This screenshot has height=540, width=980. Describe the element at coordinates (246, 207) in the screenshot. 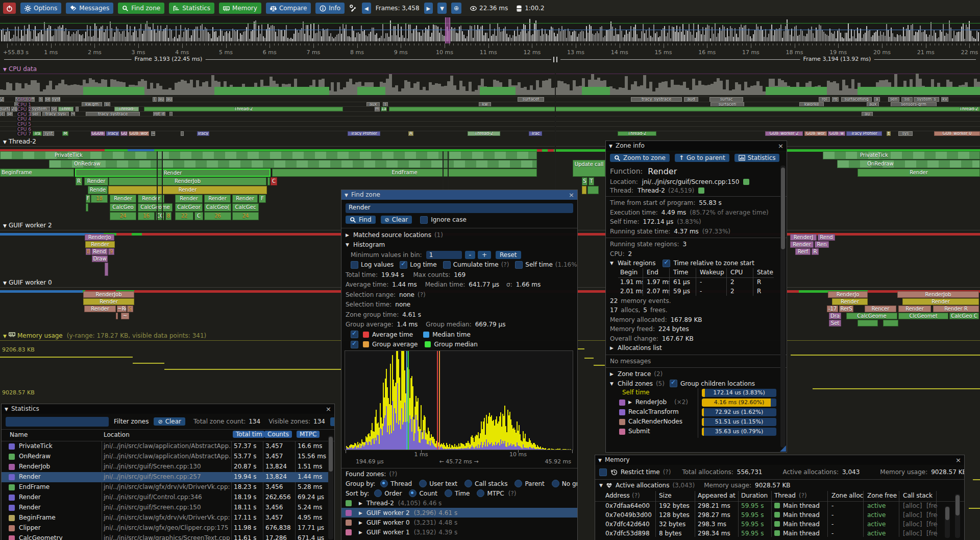

I see `timeline-zone: CalcGec` at that location.